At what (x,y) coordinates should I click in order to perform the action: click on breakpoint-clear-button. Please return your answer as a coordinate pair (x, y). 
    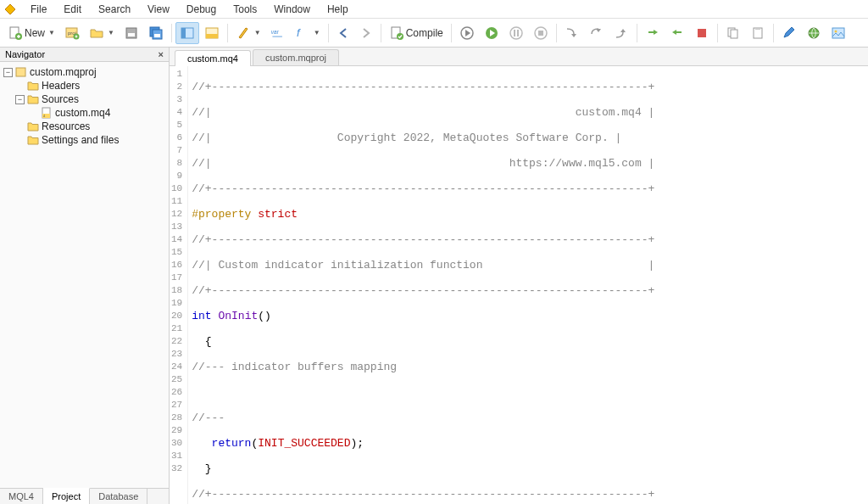
    Looking at the image, I should click on (677, 33).